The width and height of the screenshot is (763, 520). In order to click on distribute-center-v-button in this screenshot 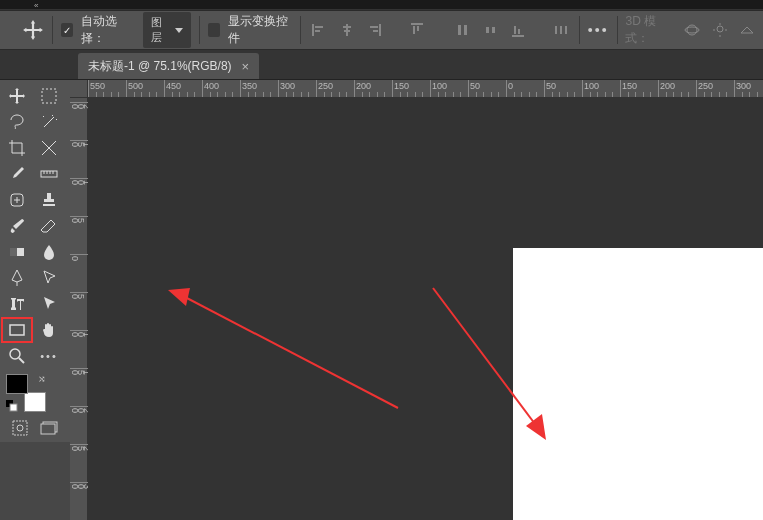, I will do `click(491, 30)`.